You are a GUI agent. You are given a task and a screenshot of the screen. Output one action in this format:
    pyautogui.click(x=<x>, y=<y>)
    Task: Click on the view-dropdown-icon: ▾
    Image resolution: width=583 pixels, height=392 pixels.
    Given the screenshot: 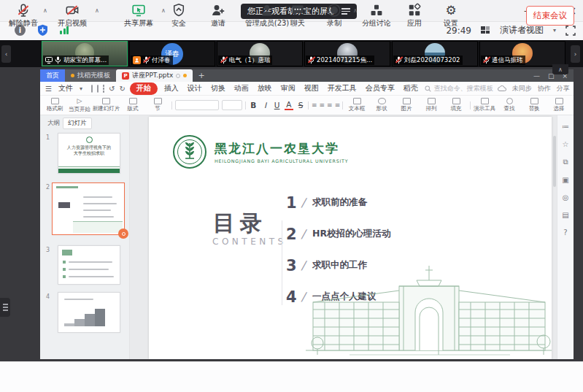 What is the action you would take?
    pyautogui.click(x=555, y=31)
    